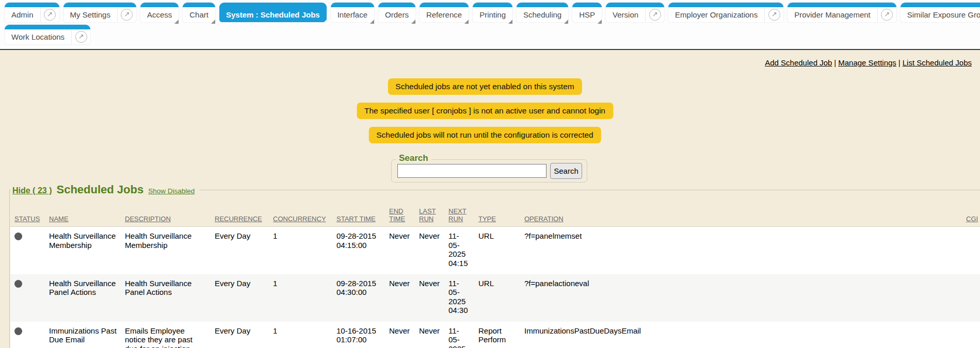 This screenshot has width=980, height=348. What do you see at coordinates (100, 190) in the screenshot?
I see `section-title: Scheduled Jobs` at bounding box center [100, 190].